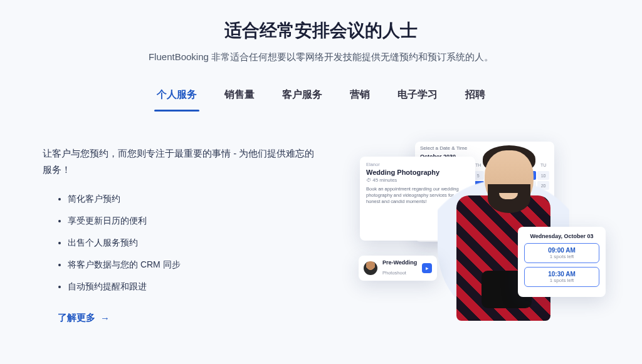 The width and height of the screenshot is (642, 364). Describe the element at coordinates (562, 236) in the screenshot. I see `availability-date: Wednesday, October 03` at that location.